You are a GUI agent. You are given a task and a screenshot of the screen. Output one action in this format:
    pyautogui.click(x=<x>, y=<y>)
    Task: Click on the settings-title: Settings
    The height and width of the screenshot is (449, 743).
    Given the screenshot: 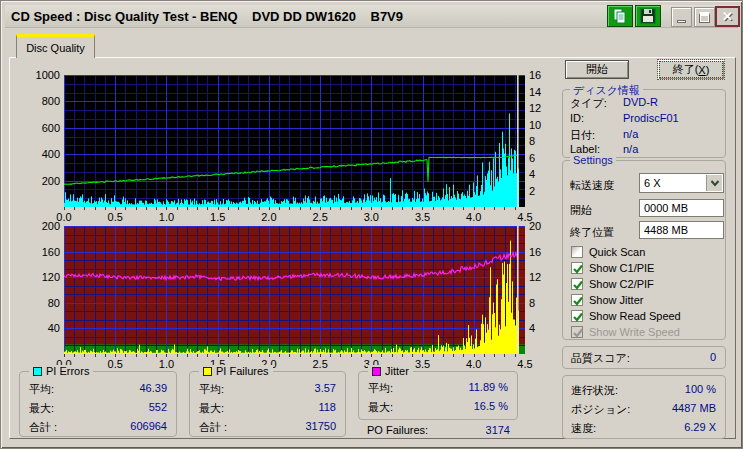 What is the action you would take?
    pyautogui.click(x=593, y=160)
    